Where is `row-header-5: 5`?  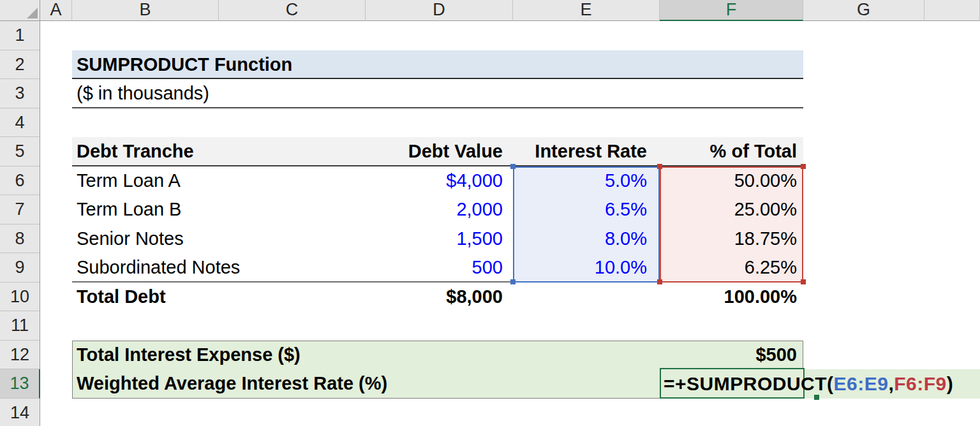
row-header-5: 5 is located at coordinates (20, 152).